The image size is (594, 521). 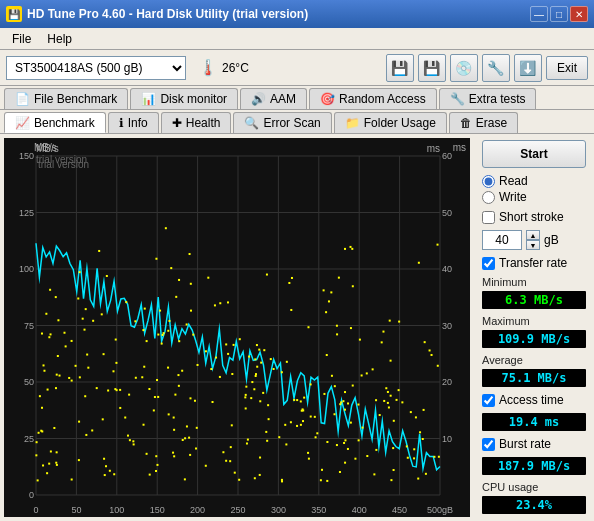 What do you see at coordinates (488, 98) in the screenshot?
I see `tab-extra-tests: 🔧 Extra tests` at bounding box center [488, 98].